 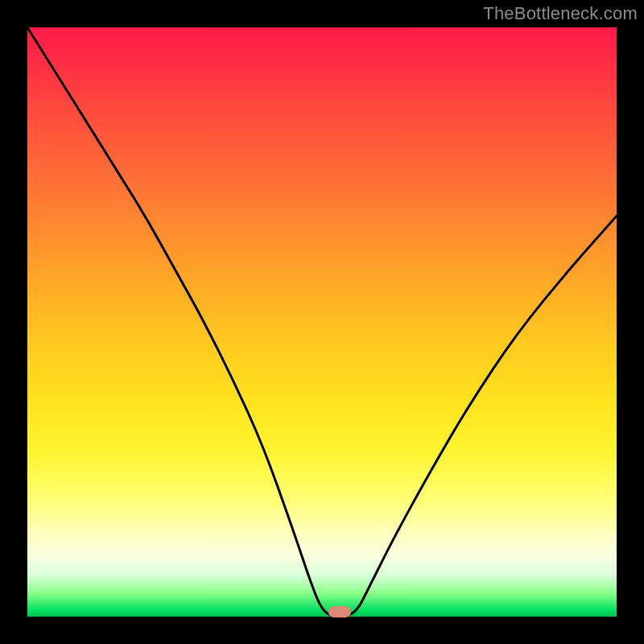 I want to click on watermark-text: TheBottleneck.com, so click(x=560, y=14).